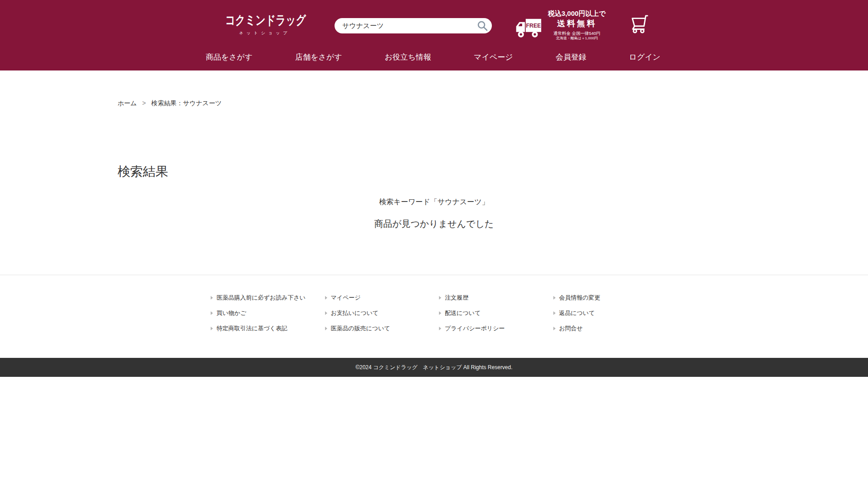 This screenshot has height=488, width=868. What do you see at coordinates (268, 297) in the screenshot?
I see `footer-link-medicine-notice: 医薬品購入前に必ずお読み下さい` at bounding box center [268, 297].